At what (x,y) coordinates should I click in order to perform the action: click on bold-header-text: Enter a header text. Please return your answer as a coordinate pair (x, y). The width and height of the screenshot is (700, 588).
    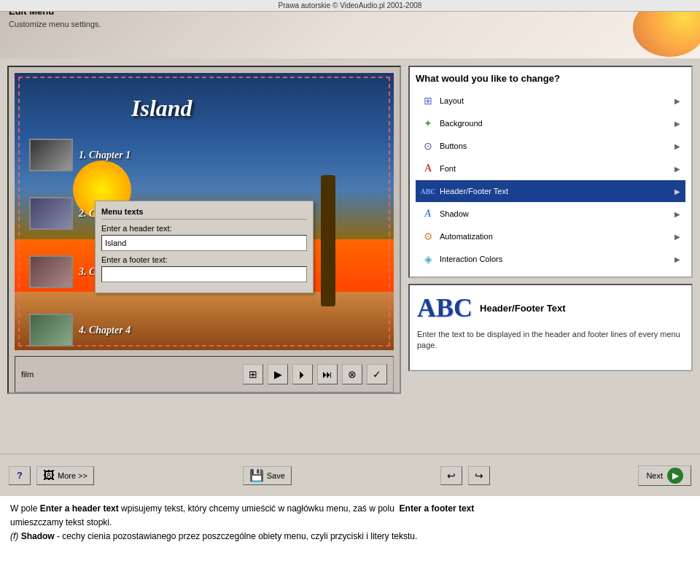
    Looking at the image, I should click on (79, 508).